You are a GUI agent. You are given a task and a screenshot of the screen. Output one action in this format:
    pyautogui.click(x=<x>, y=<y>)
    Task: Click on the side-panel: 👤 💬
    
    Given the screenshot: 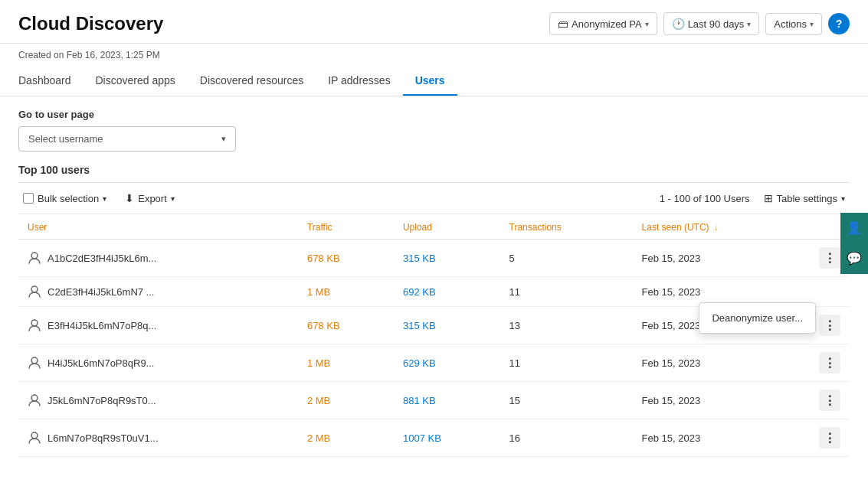 What is the action you would take?
    pyautogui.click(x=854, y=243)
    